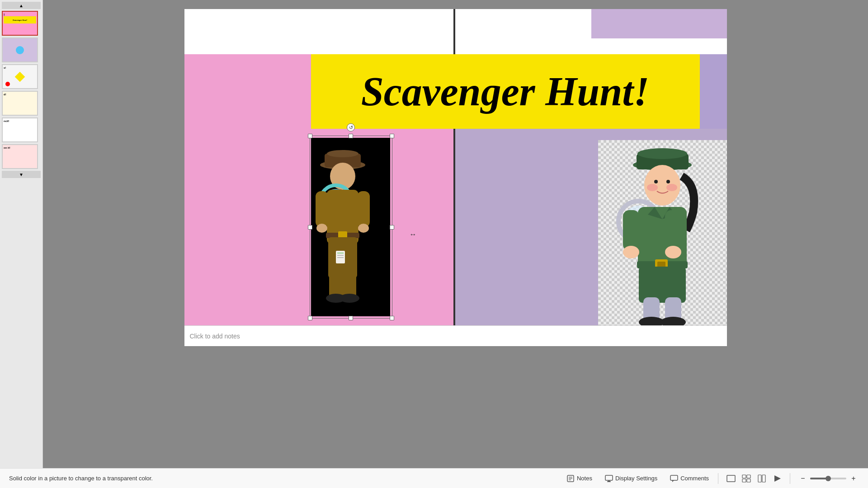 The height and width of the screenshot is (488, 868). Describe the element at coordinates (762, 479) in the screenshot. I see `reading-view-button` at that location.